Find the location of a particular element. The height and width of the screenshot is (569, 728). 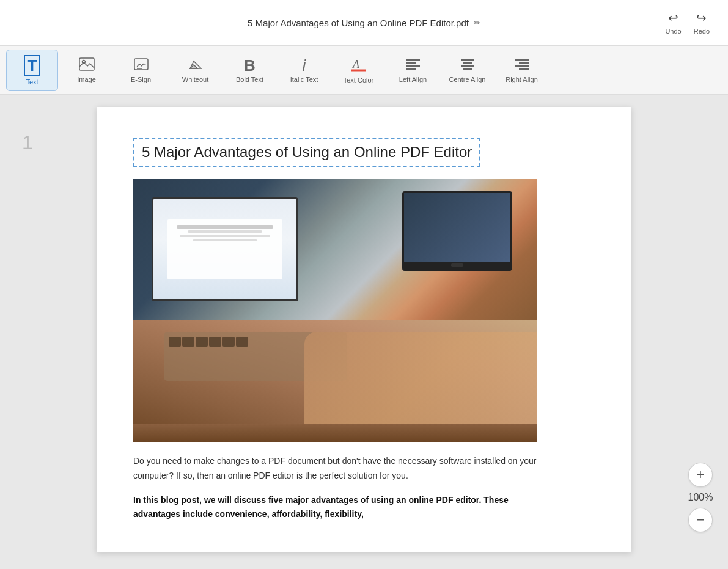

edit-filename-icon: ✏ is located at coordinates (477, 23).